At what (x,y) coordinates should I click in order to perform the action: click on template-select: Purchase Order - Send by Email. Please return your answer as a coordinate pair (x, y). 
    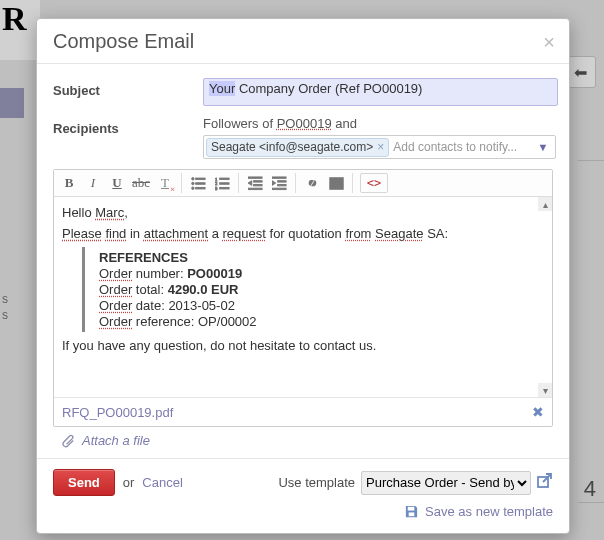
    Looking at the image, I should click on (446, 483).